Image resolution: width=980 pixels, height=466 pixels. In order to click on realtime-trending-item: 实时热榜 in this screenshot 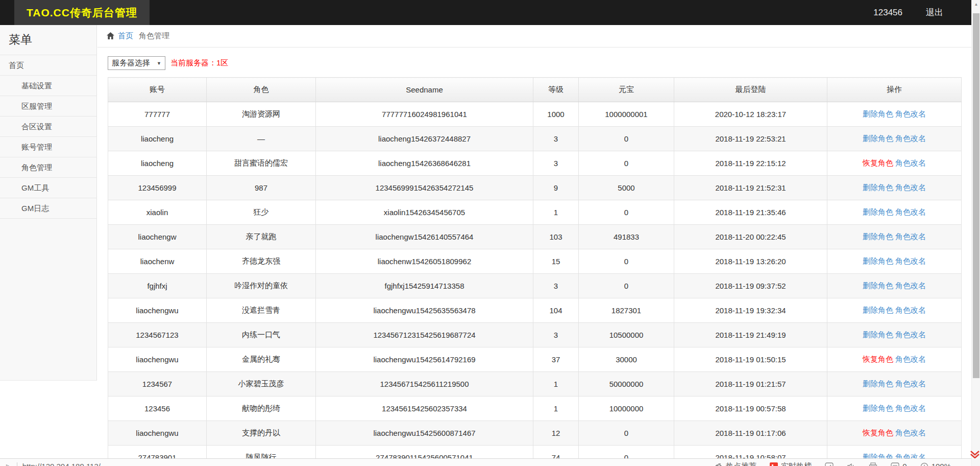, I will do `click(791, 464)`.